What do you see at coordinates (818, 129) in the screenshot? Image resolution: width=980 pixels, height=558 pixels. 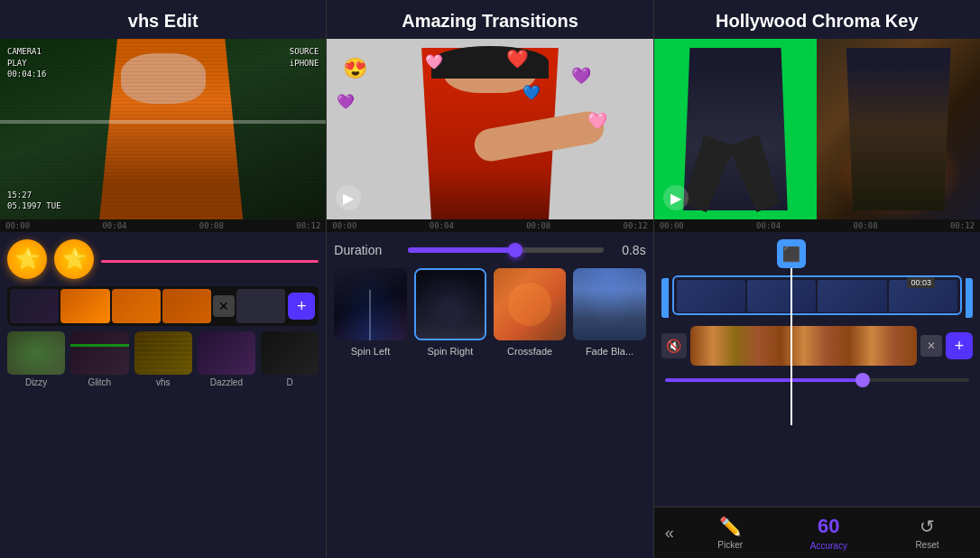 I see `chroma-video-preview: ▶` at bounding box center [818, 129].